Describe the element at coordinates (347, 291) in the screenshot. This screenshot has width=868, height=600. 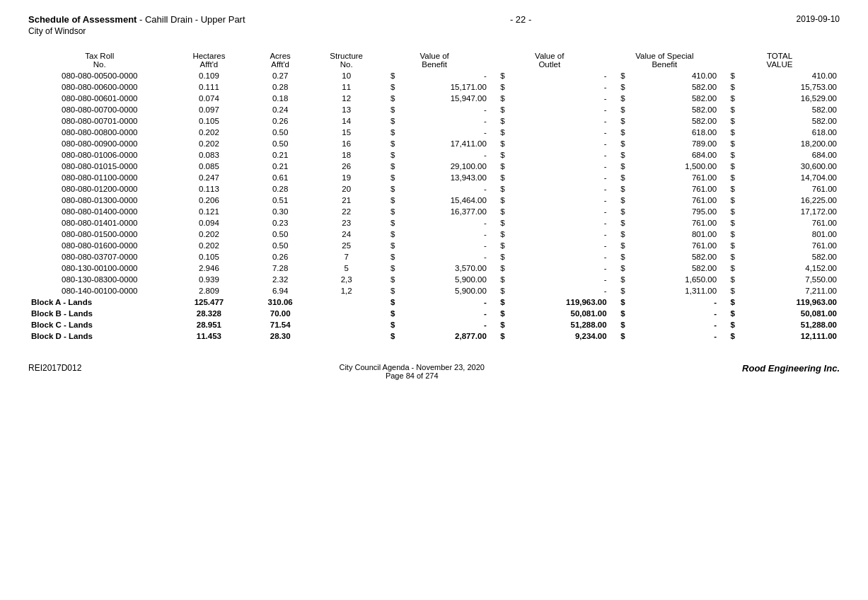
I see `cell-structure: 1,2` at that location.